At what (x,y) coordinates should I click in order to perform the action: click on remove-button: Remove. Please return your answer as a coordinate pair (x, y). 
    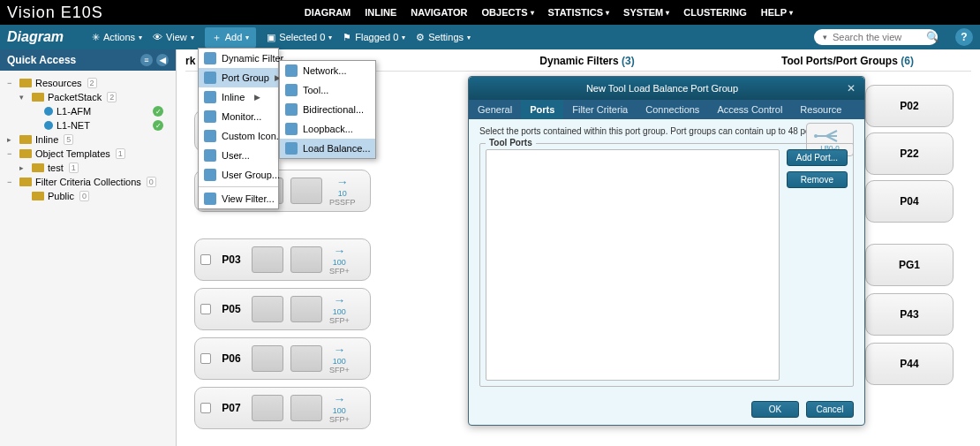
    Looking at the image, I should click on (818, 180).